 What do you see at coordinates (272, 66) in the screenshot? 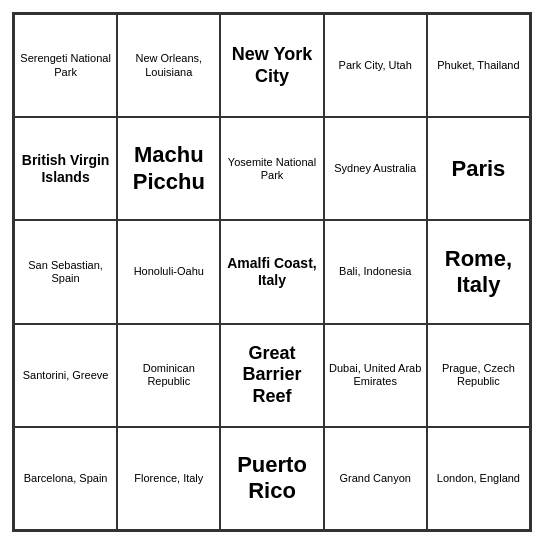
I see `cell-text-2: New York City` at bounding box center [272, 66].